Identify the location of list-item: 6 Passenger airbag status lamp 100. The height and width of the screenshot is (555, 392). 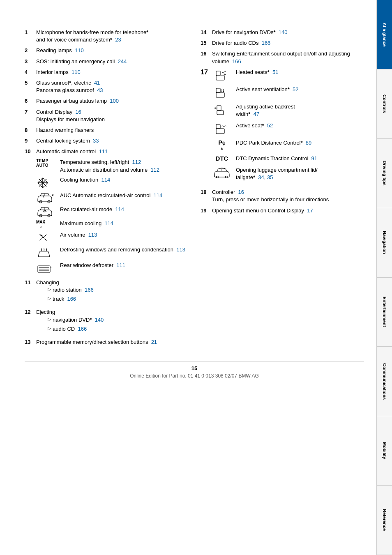
(106, 101).